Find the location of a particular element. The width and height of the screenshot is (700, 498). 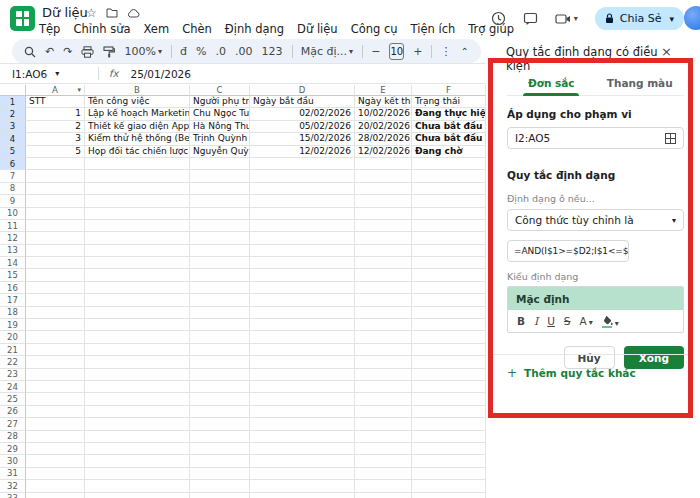

row-header-12: 12 is located at coordinates (13, 238).